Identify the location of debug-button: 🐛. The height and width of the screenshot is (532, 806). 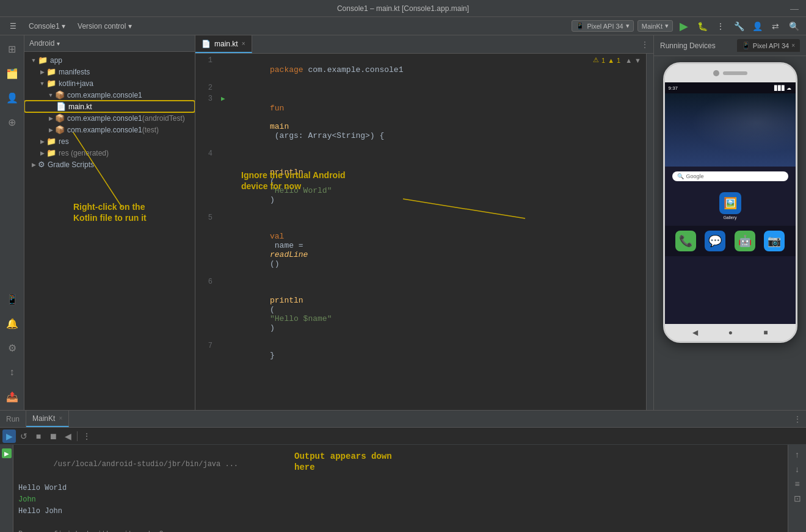
(702, 26).